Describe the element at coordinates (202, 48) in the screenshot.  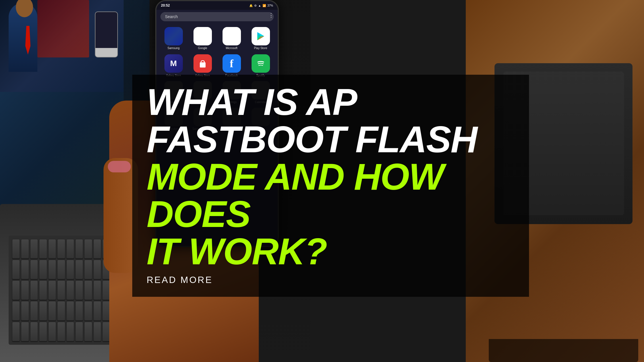
I see `google-label: Google` at that location.